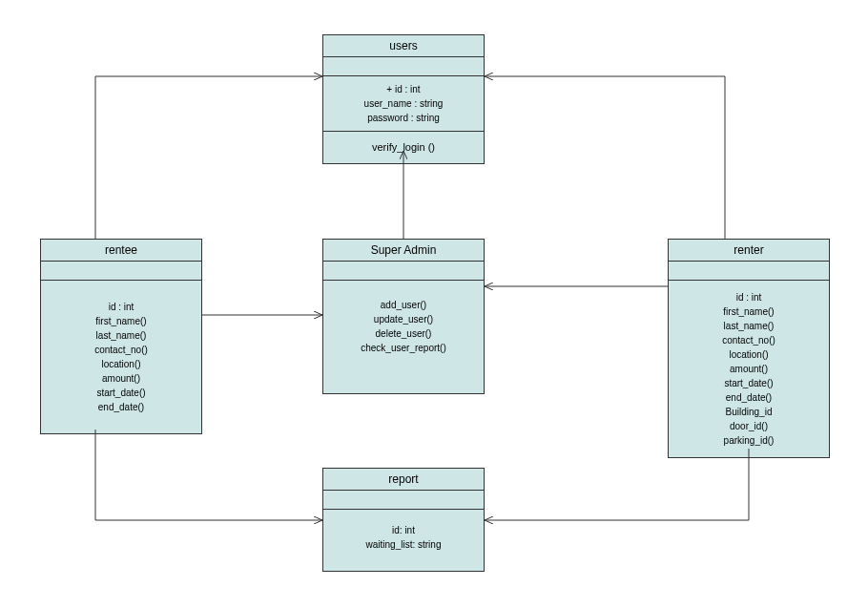 This screenshot has width=868, height=608. Describe the element at coordinates (749, 271) in the screenshot. I see `class-renter-empty1` at that location.